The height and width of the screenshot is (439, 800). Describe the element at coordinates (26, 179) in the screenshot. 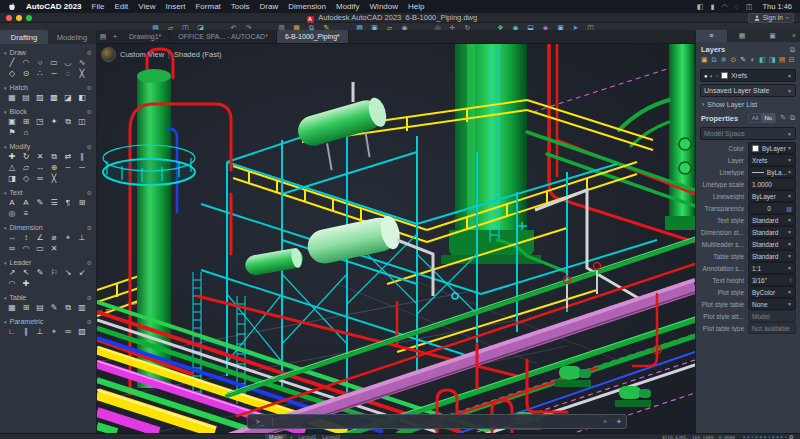

I see `chamfer-icon: ◇` at that location.